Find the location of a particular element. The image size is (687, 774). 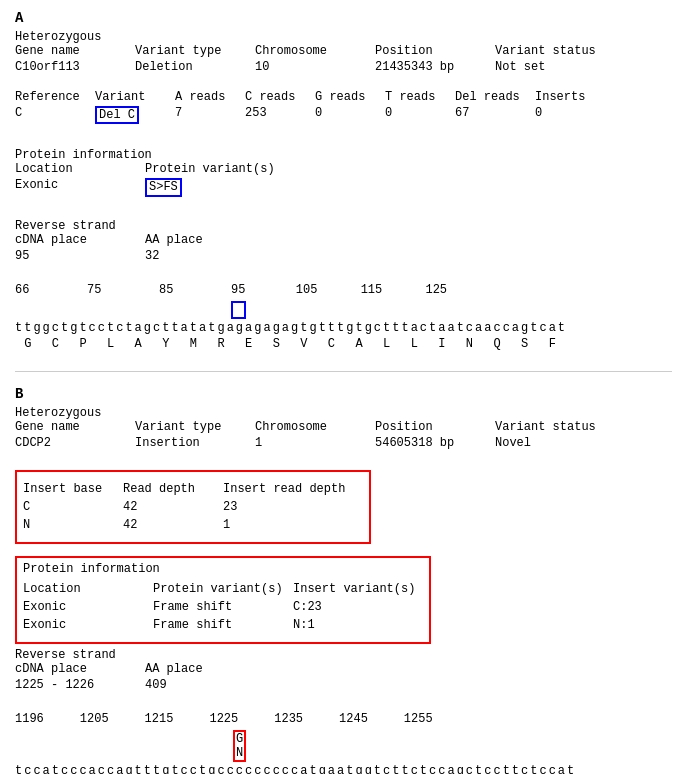

protein-info-data-a: Exonic S>FS is located at coordinates (344, 187).